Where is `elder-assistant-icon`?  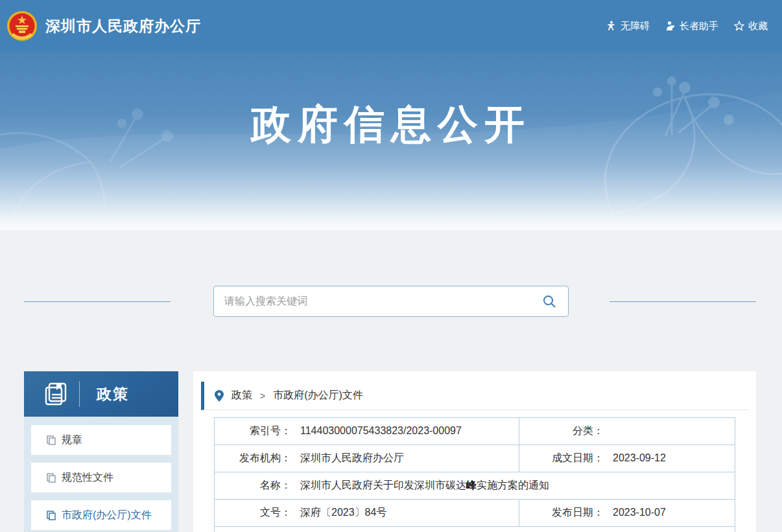 elder-assistant-icon is located at coordinates (670, 26).